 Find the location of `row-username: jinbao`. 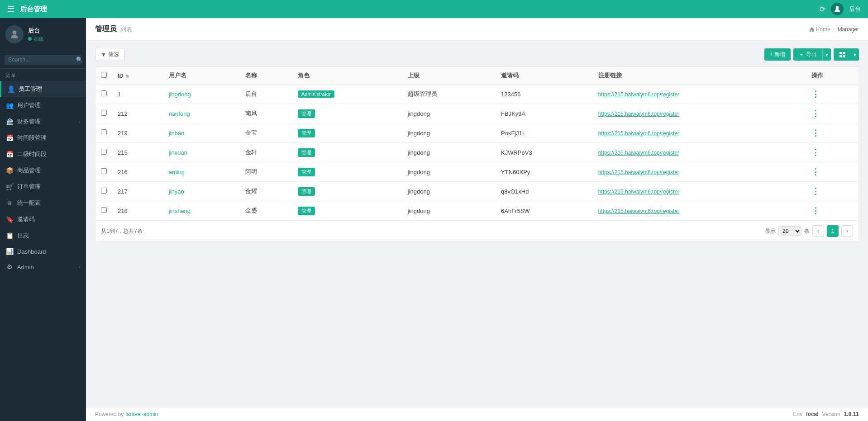

row-username: jinbao is located at coordinates (202, 133).